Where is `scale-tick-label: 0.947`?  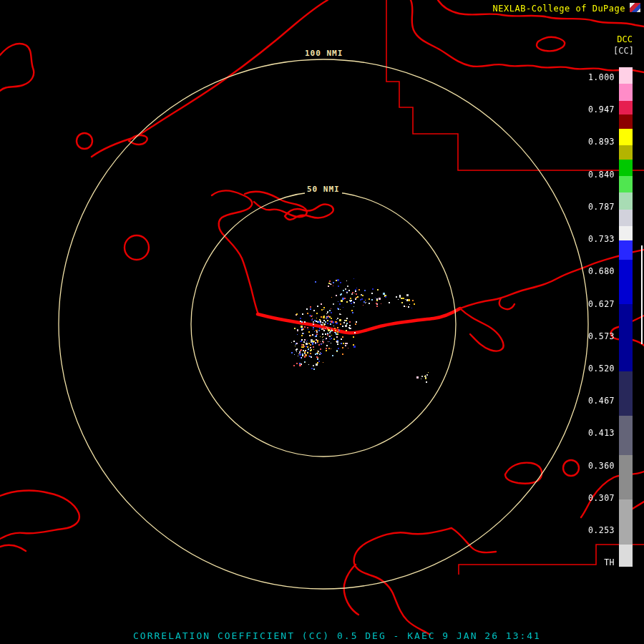
scale-tick-label: 0.947 is located at coordinates (601, 110).